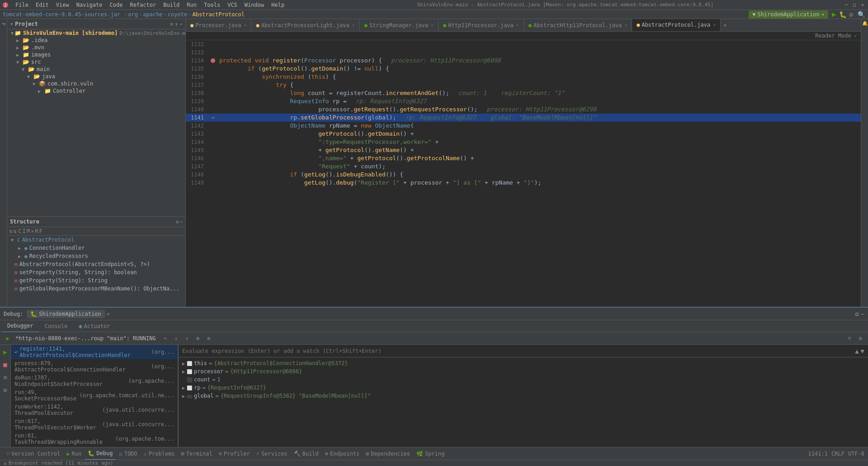 The height and width of the screenshot is (466, 868). I want to click on struct-gear-icon: ⚙, so click(177, 222).